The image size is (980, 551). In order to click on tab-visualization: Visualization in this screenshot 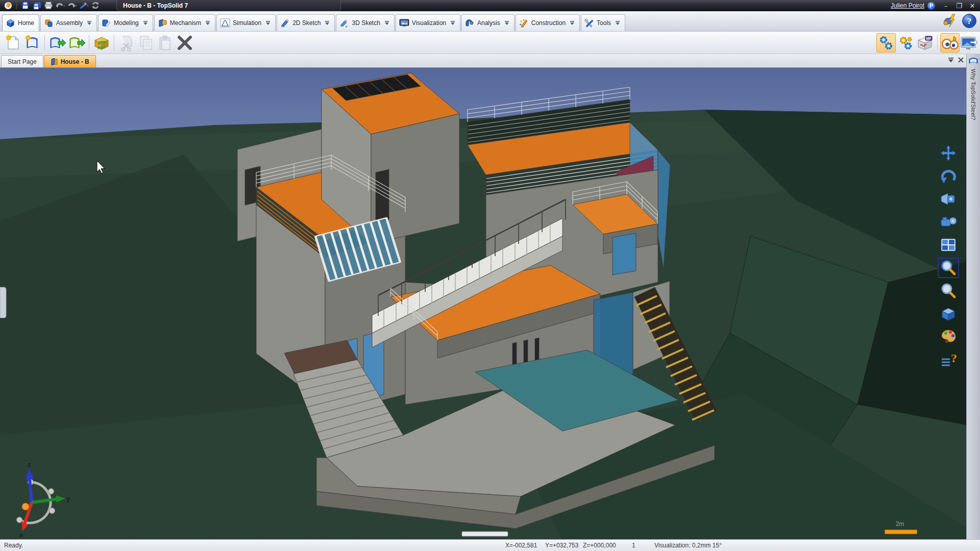, I will do `click(428, 22)`.